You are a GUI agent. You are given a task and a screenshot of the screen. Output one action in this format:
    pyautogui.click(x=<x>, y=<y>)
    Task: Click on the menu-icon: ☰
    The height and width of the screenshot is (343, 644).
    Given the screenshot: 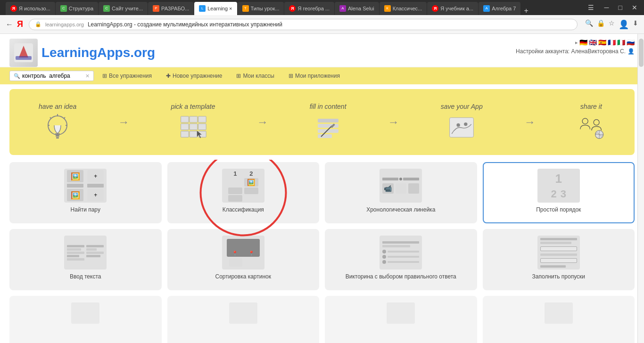 What is the action you would take?
    pyautogui.click(x=591, y=8)
    